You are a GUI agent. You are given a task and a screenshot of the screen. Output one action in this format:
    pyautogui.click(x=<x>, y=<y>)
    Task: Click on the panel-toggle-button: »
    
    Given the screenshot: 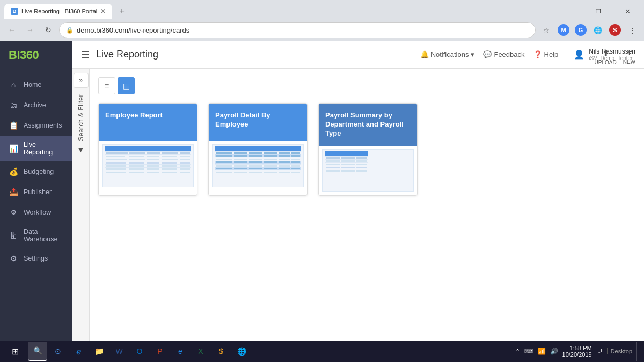 What is the action you would take?
    pyautogui.click(x=81, y=80)
    